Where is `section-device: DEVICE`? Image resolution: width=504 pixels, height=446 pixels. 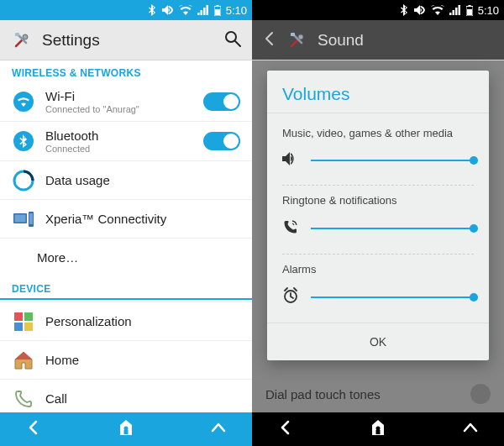 section-device: DEVICE is located at coordinates (126, 287).